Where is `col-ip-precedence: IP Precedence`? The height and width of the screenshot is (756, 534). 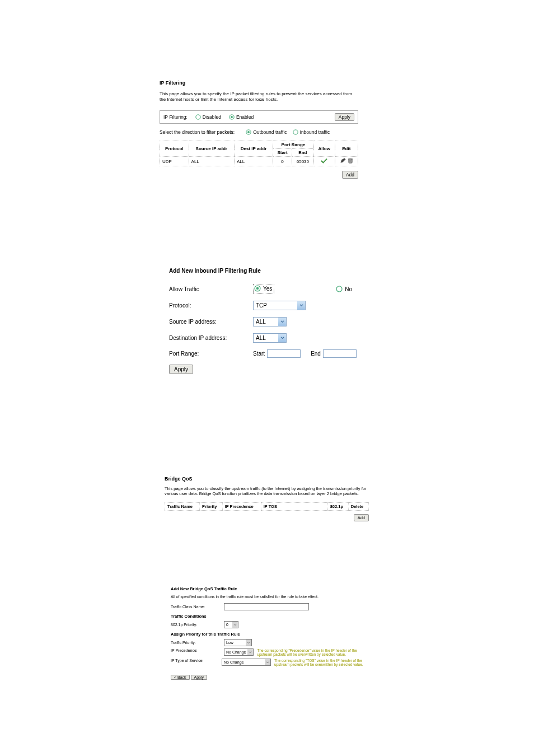
col-ip-precedence: IP Precedence is located at coordinates (242, 506).